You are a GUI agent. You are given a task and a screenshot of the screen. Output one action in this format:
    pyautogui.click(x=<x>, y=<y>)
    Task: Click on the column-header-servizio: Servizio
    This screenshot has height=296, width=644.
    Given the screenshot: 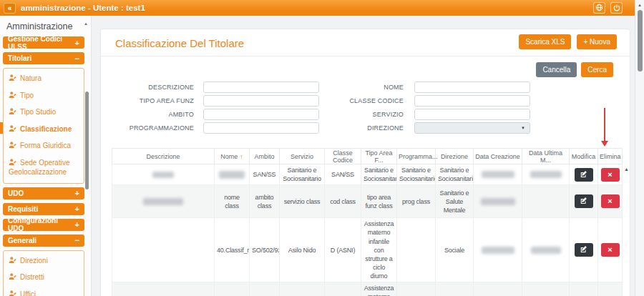 What is the action you would take?
    pyautogui.click(x=302, y=157)
    